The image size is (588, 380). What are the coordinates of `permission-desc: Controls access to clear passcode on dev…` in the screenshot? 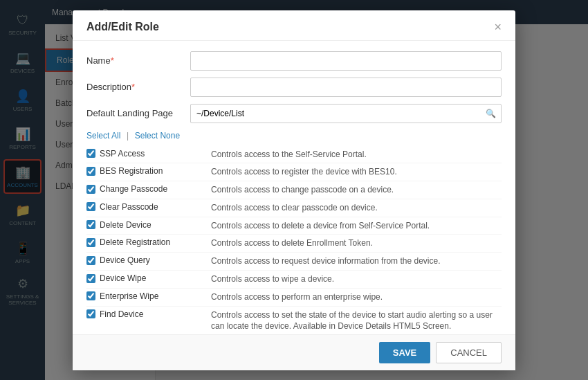 It's located at (356, 208).